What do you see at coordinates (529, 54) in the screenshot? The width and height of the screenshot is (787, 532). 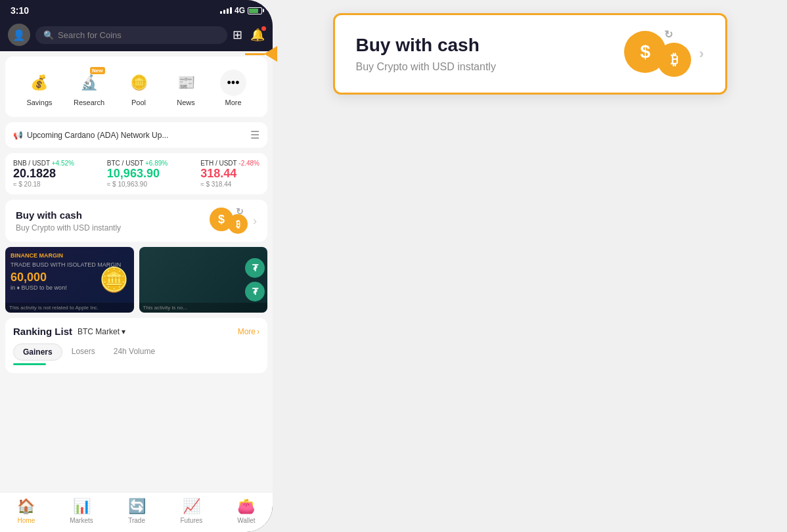 I see `right-panel: Buy with cash Buy Crypto with USD instan…` at bounding box center [529, 54].